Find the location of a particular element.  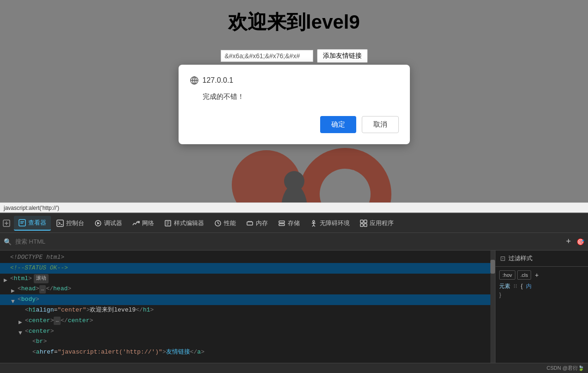

tab-network: 网络 is located at coordinates (143, 223).